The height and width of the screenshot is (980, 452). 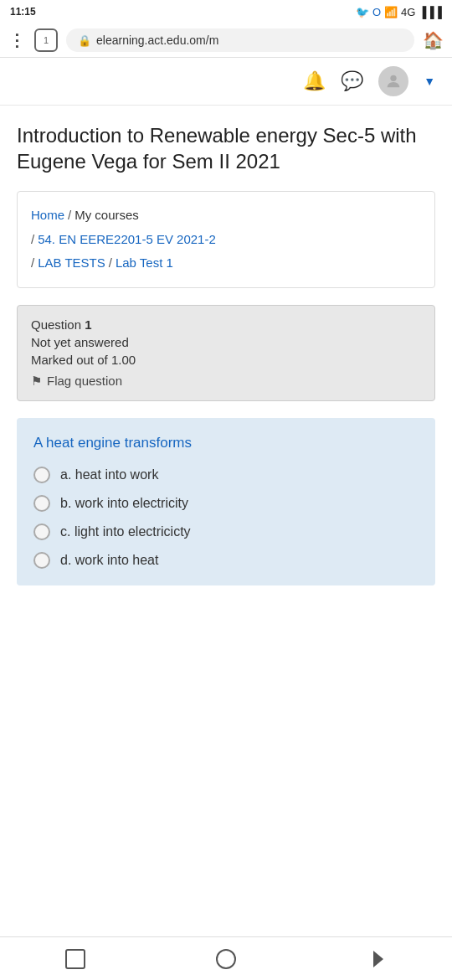 What do you see at coordinates (110, 263) in the screenshot?
I see `breadcrumb-sep-4: /` at bounding box center [110, 263].